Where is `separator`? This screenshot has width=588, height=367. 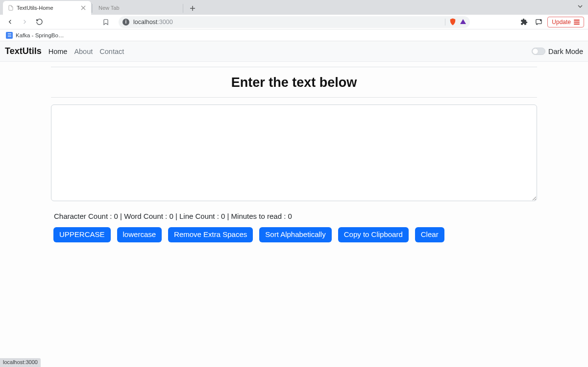
separator is located at coordinates (445, 22).